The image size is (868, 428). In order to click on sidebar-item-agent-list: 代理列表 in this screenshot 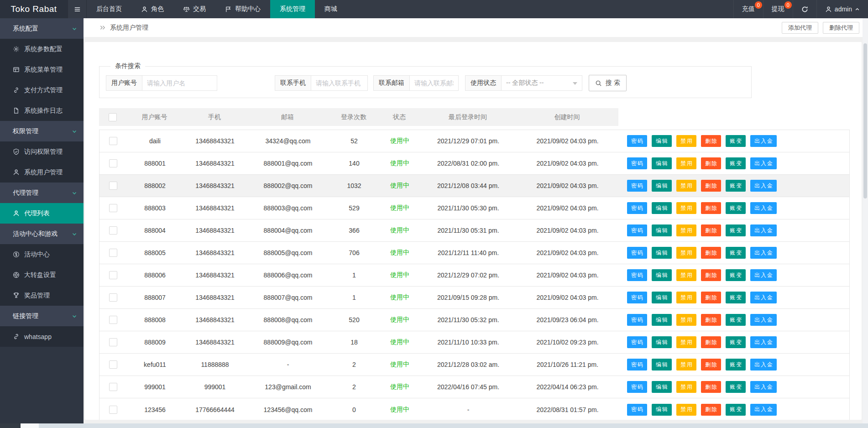, I will do `click(42, 214)`.